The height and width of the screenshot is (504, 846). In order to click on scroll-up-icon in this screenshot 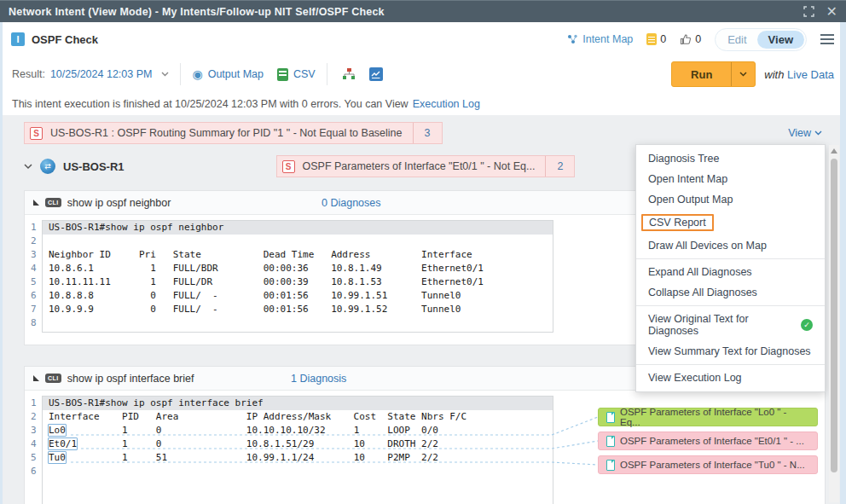, I will do `click(834, 151)`.